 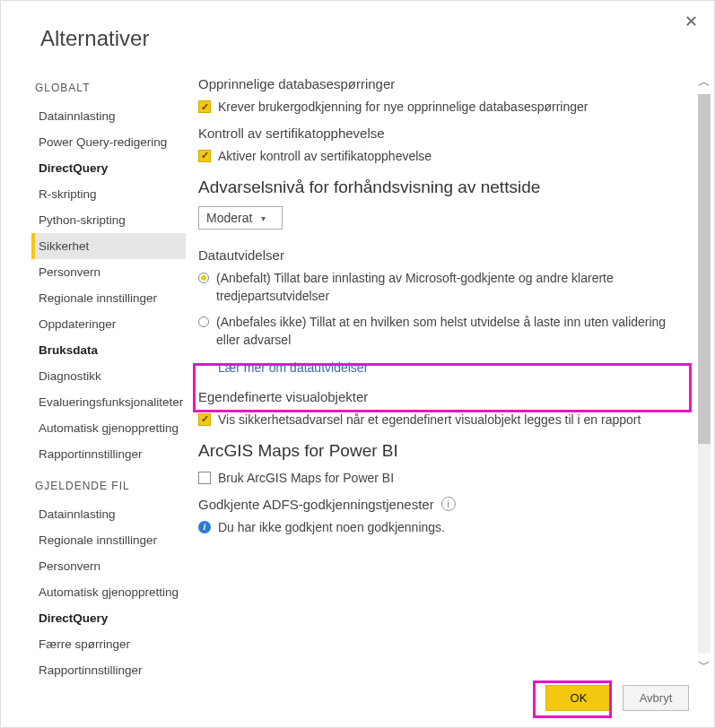 What do you see at coordinates (109, 644) in the screenshot?
I see `sidebar-item-færre-spørringer: Færre spørringer` at bounding box center [109, 644].